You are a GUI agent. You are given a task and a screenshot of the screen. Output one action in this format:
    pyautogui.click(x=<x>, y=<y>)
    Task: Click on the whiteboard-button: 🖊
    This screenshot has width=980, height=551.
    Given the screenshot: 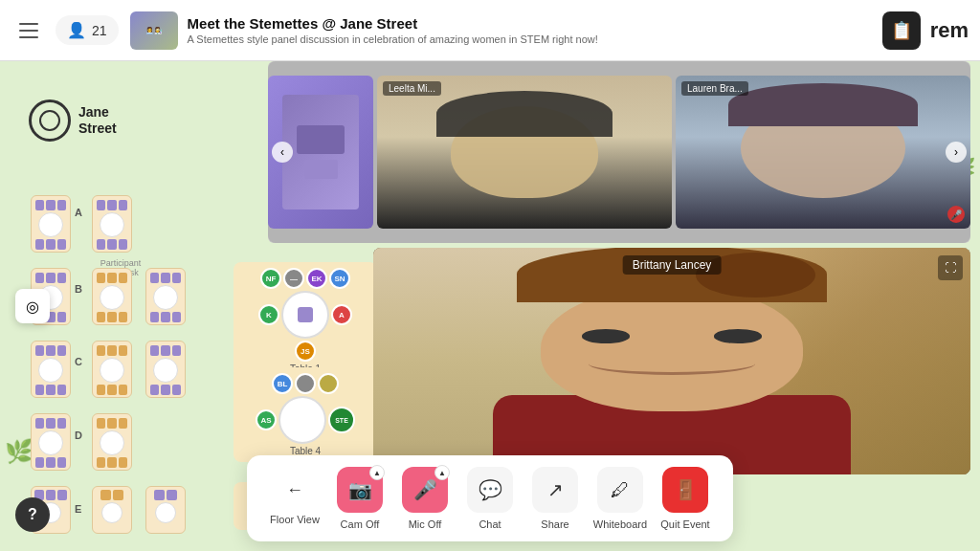 What is the action you would take?
    pyautogui.click(x=620, y=490)
    